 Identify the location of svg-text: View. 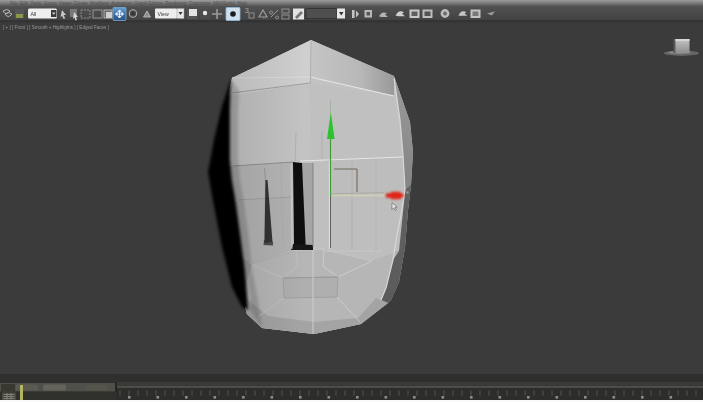
(164, 14).